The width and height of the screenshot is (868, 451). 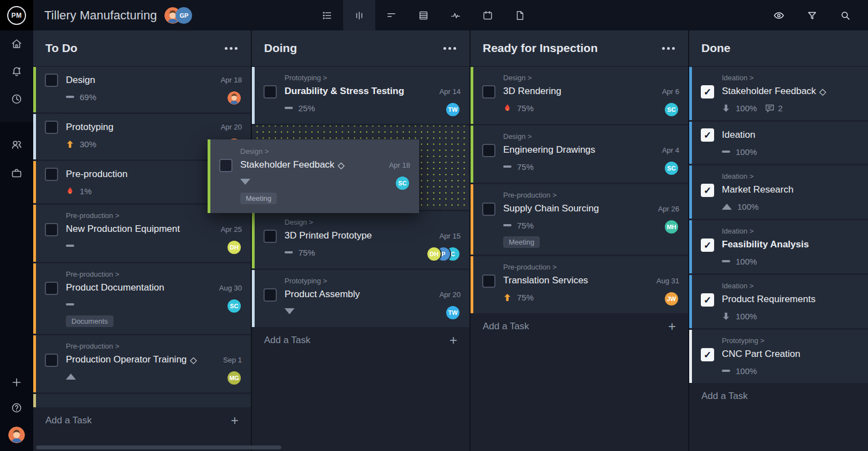 What do you see at coordinates (359, 15) in the screenshot?
I see `tab-board-view` at bounding box center [359, 15].